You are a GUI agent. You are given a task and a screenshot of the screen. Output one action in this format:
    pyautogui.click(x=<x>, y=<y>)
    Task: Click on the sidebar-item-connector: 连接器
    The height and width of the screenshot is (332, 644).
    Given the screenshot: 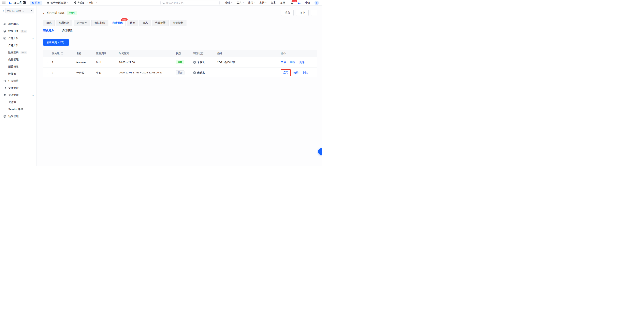 What is the action you would take?
    pyautogui.click(x=18, y=74)
    